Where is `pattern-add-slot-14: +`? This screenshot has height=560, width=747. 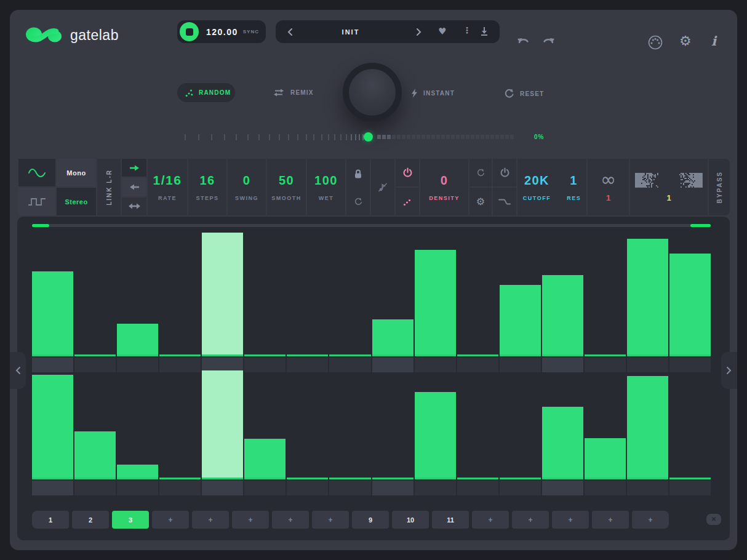
pattern-add-slot-14: + is located at coordinates (570, 519).